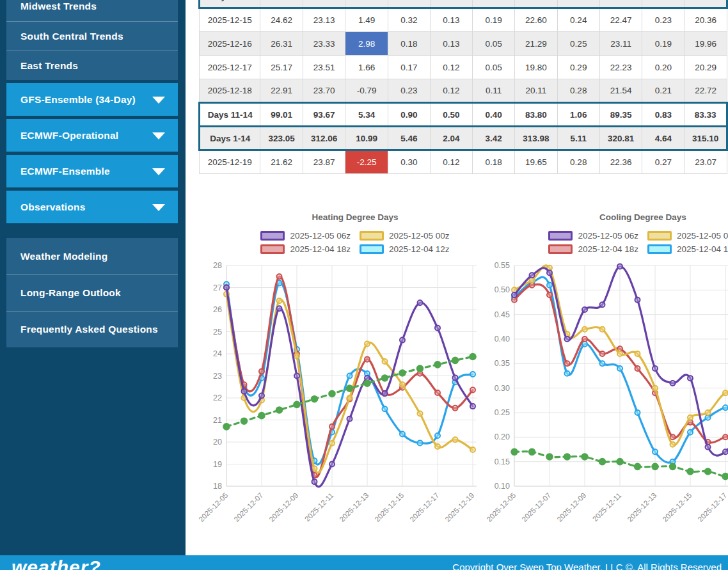  I want to click on legend-label: 2025-12-05 00z, so click(702, 235).